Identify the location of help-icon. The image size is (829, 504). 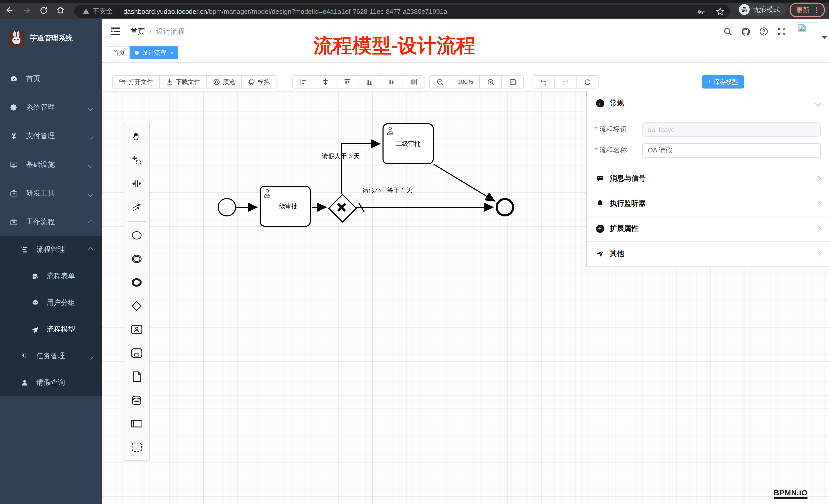
(764, 32).